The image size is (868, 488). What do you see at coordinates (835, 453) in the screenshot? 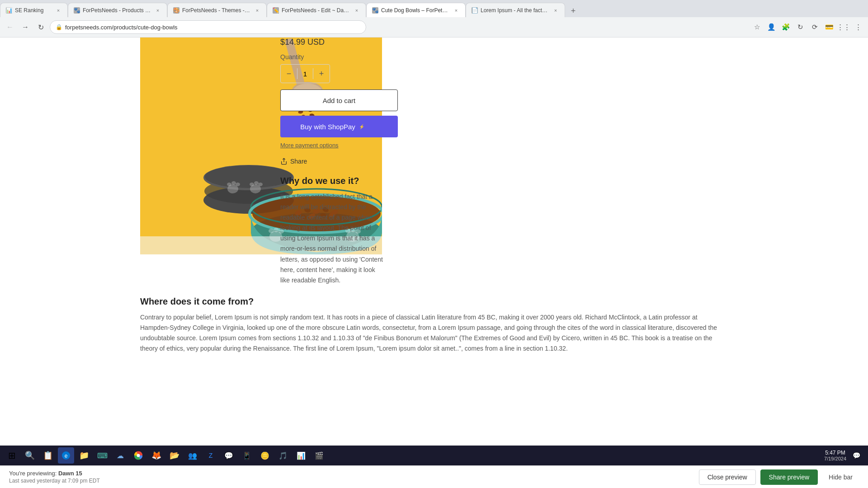
I see `clock-time: 5:47 PM` at bounding box center [835, 453].